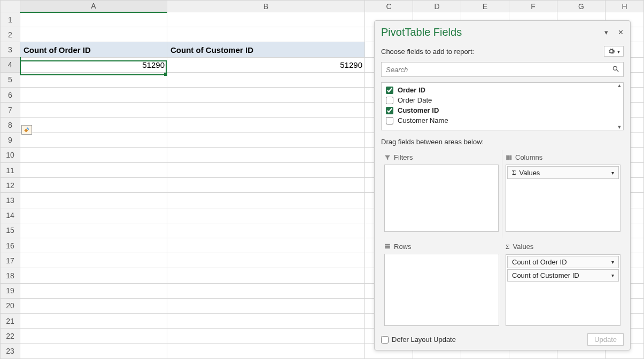 This screenshot has width=644, height=359. I want to click on cell-B7, so click(266, 110).